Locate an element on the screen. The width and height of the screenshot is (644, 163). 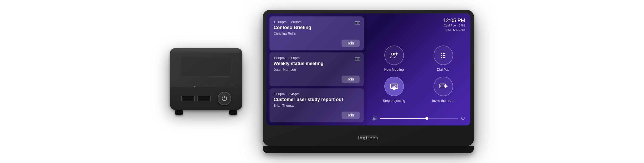
volume-slider-thumb is located at coordinates (427, 118).